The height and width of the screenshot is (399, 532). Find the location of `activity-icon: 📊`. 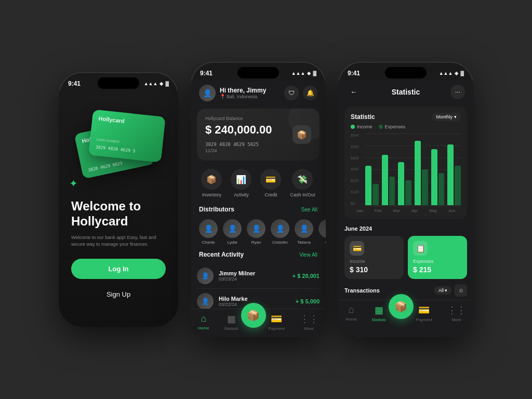

activity-icon: 📊 is located at coordinates (241, 179).